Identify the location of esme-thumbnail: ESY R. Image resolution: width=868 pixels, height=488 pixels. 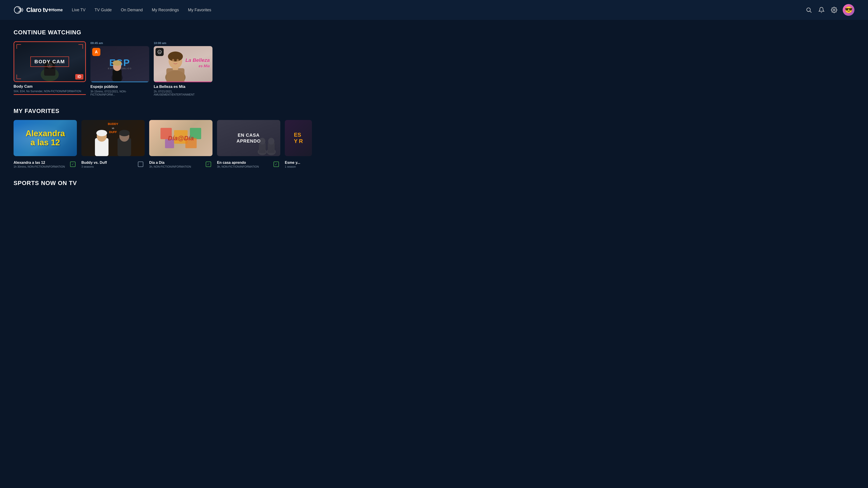
(299, 138).